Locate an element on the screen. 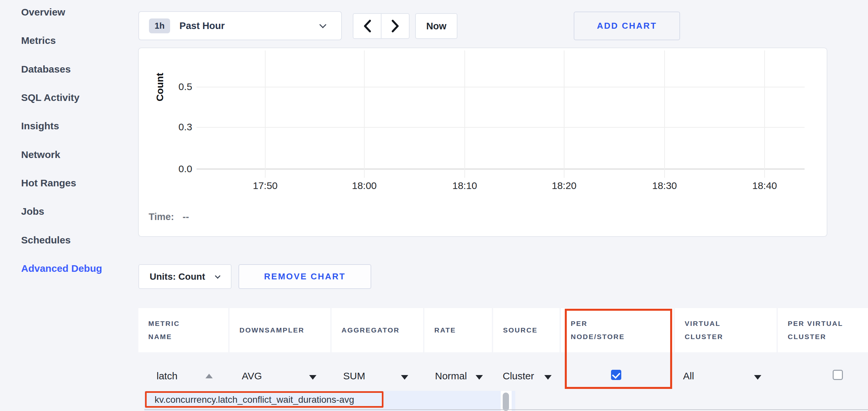 This screenshot has height=411, width=868. y-tick-label: 0.3 is located at coordinates (177, 127).